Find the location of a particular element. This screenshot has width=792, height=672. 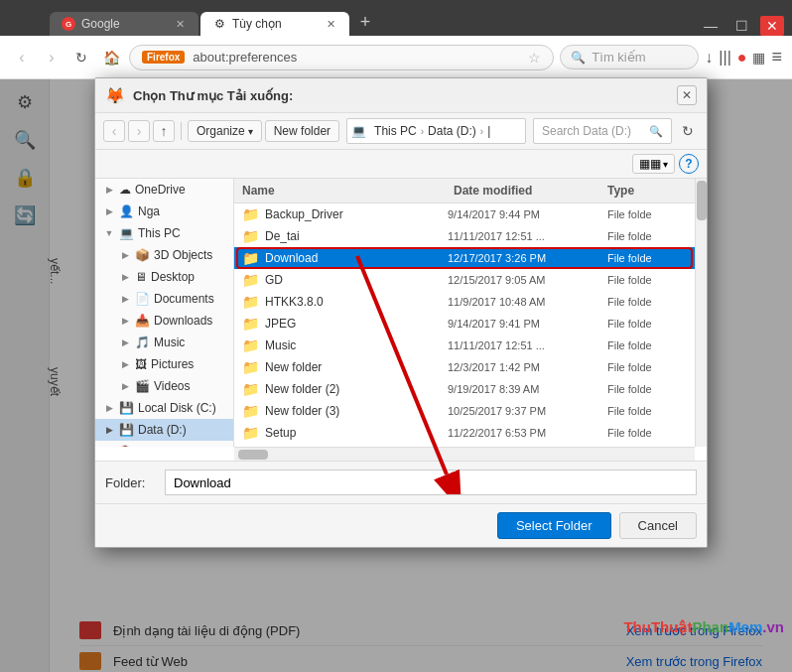

desktop-icon: 🖥 is located at coordinates (141, 277).